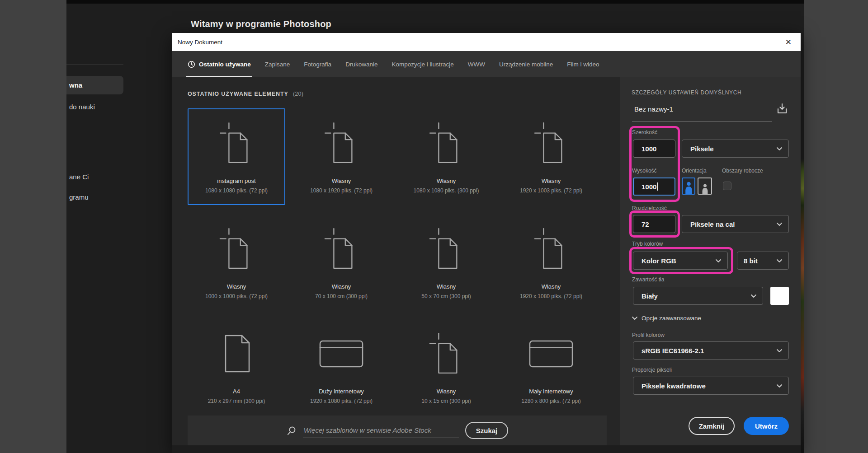 The width and height of the screenshot is (868, 453). I want to click on preset-size: 10 x 15 cm (300 ppi), so click(446, 401).